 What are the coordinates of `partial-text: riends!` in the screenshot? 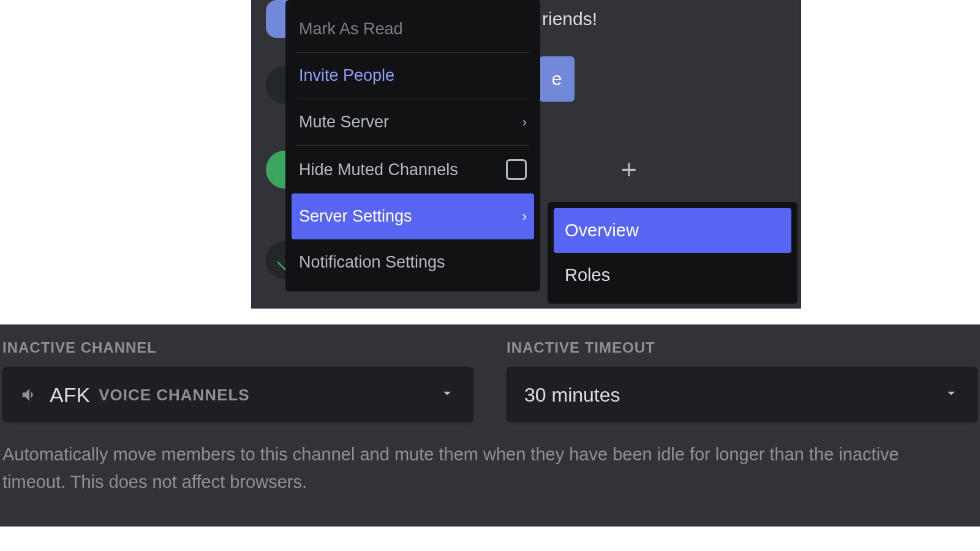 It's located at (570, 19).